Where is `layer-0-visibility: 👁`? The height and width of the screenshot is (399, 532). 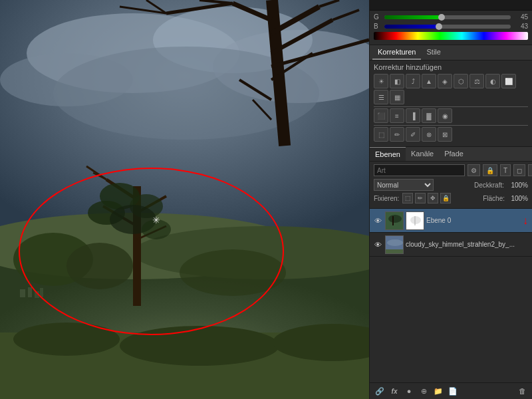 layer-0-visibility: 👁 is located at coordinates (378, 221).